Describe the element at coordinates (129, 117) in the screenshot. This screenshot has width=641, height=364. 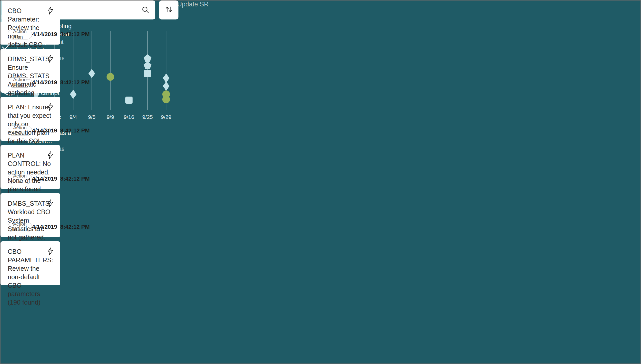
I see `x-axis-label: 9/16` at that location.